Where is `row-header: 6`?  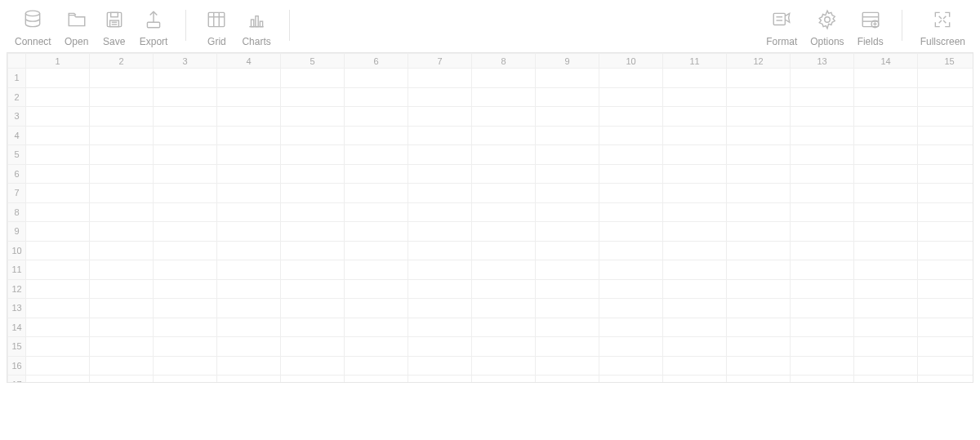
row-header: 6 is located at coordinates (17, 174).